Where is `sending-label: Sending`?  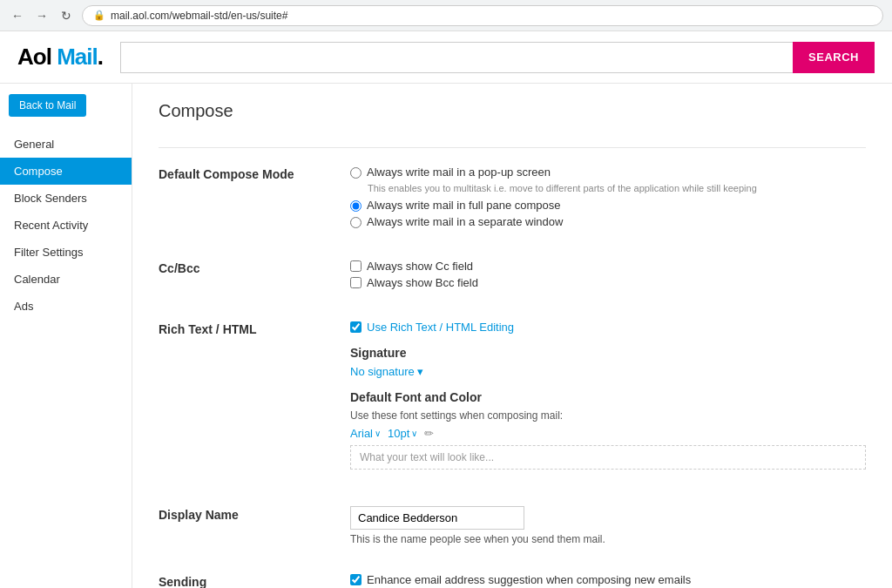 sending-label: Sending is located at coordinates (254, 580).